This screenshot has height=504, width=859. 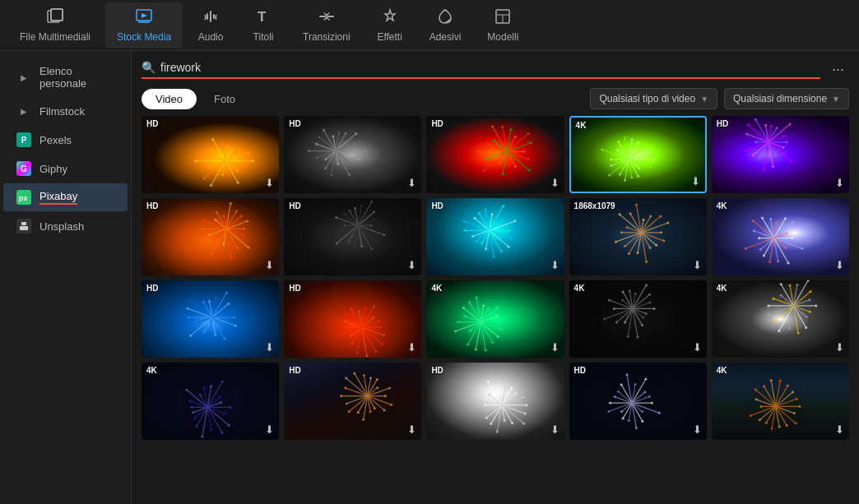 What do you see at coordinates (211, 37) in the screenshot?
I see `toolbar-audio-label: Audio` at bounding box center [211, 37].